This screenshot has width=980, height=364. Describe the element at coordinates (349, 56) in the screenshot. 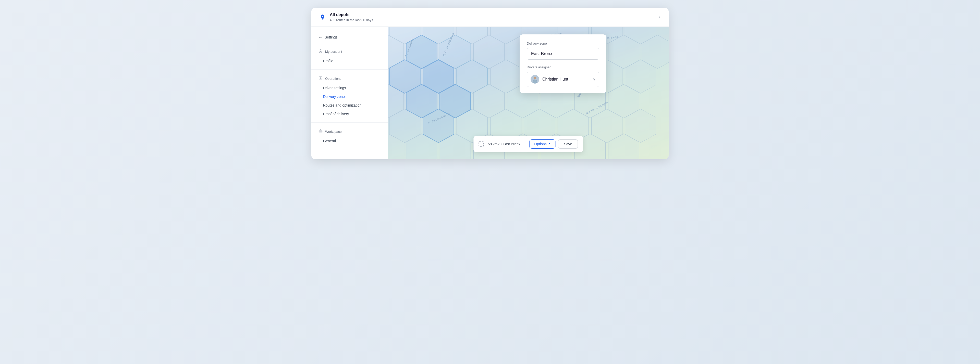

I see `my-account-section: My account Profile` at that location.